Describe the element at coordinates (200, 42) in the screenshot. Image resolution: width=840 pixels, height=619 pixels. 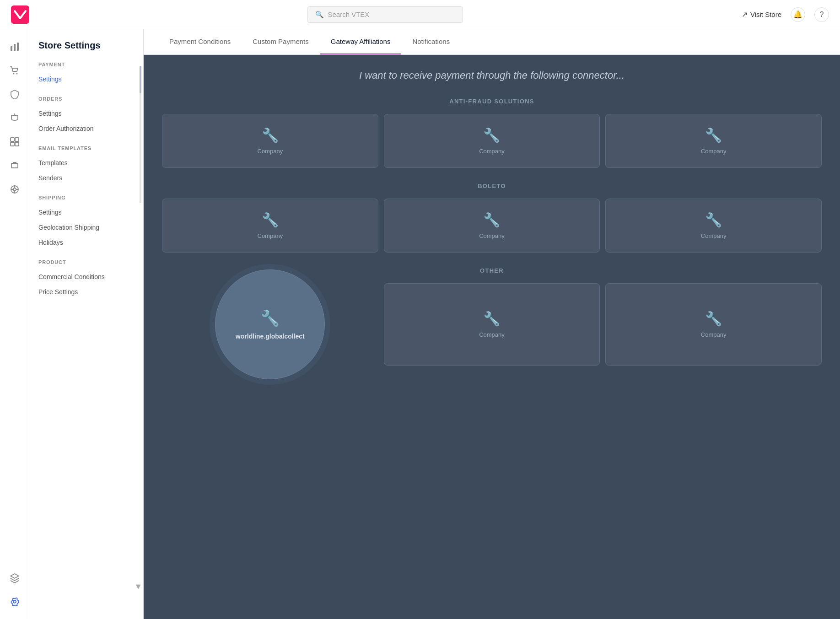
I see `tab-payment-conditions: Payment Conditions` at that location.